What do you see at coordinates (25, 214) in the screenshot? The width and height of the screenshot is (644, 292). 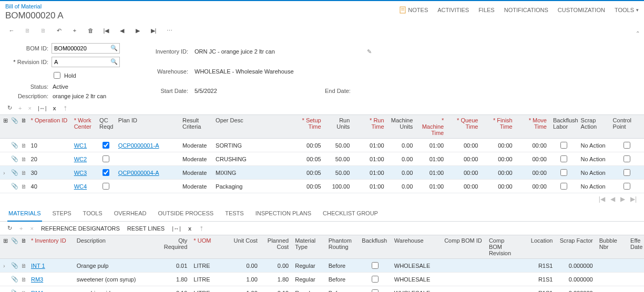 I see `tab-materials: MATERIALS` at bounding box center [25, 214].